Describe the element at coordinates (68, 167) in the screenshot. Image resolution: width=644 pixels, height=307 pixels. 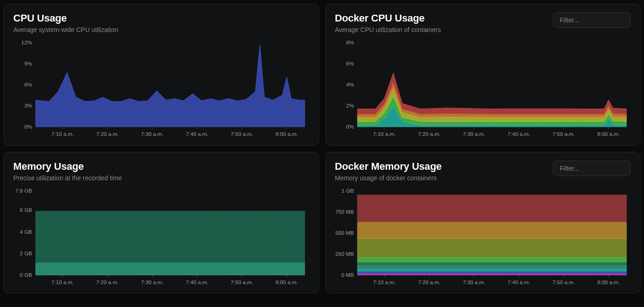
I see `panel-title: Memory Usage` at that location.